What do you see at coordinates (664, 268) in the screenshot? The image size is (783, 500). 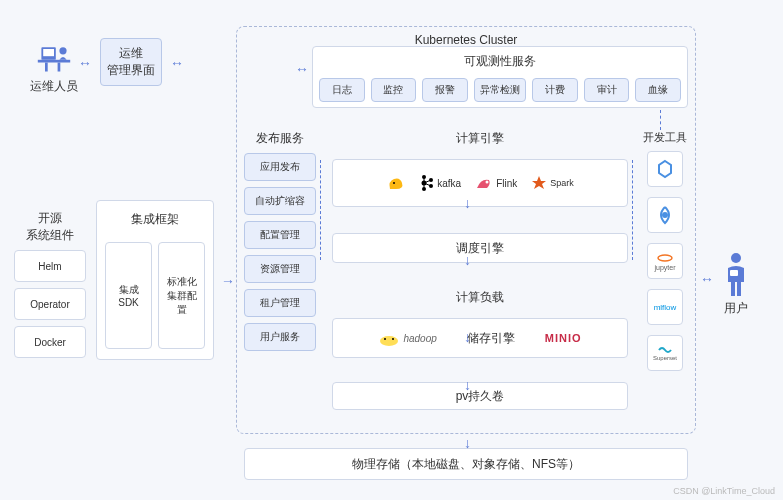 I see `jupyter-label: jupyter` at bounding box center [664, 268].